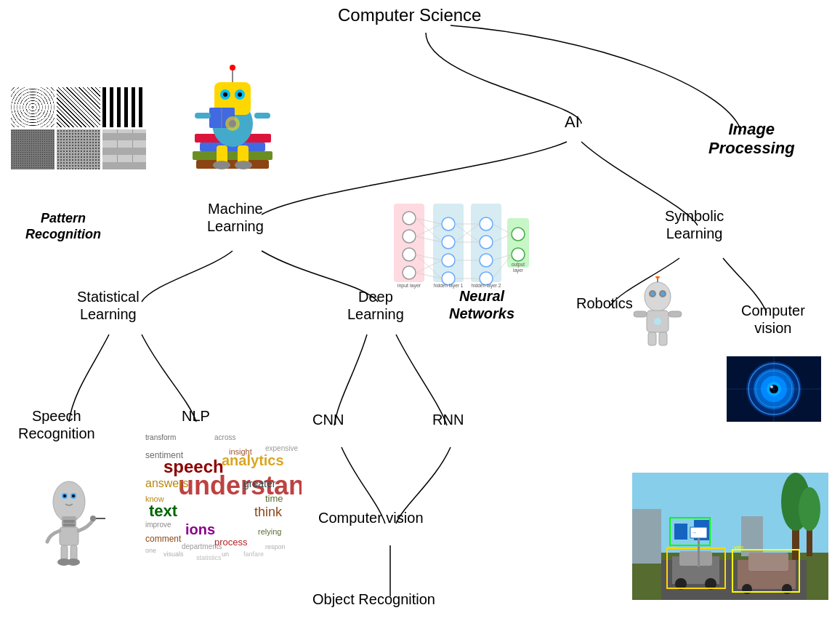 This screenshot has height=629, width=840. Describe the element at coordinates (174, 554) in the screenshot. I see `svg-text: visuals` at that location.